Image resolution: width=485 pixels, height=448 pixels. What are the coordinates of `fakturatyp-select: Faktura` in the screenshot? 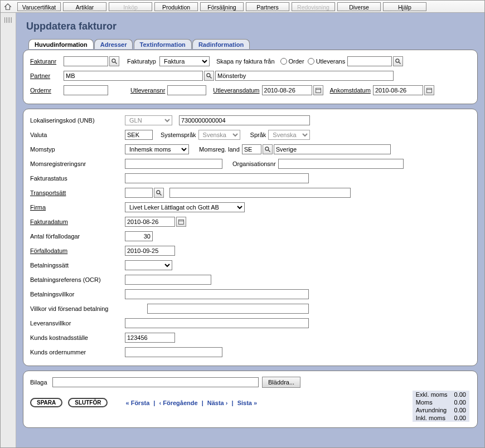 It's located at (185, 61).